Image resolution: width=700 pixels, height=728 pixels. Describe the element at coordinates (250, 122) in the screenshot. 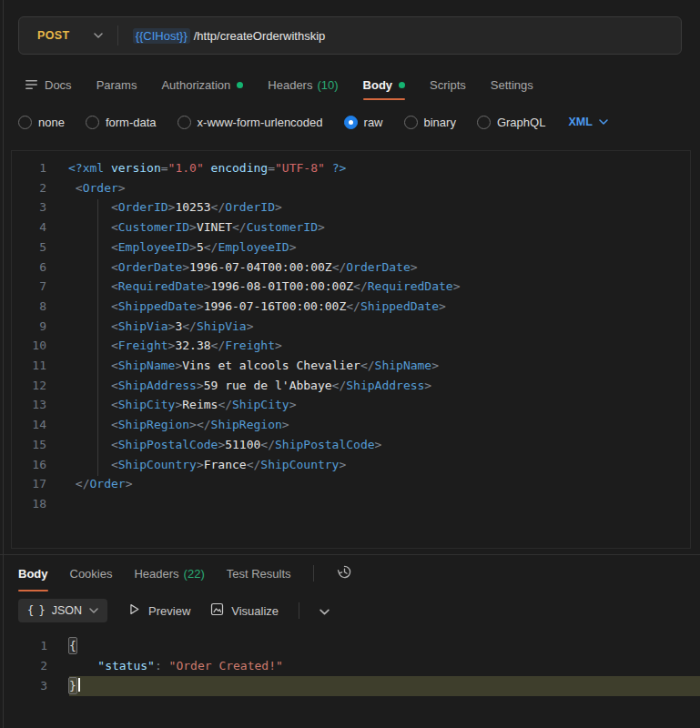

I see `mode-x-www-form-urlencoded: x-www-form-urlencoded` at that location.